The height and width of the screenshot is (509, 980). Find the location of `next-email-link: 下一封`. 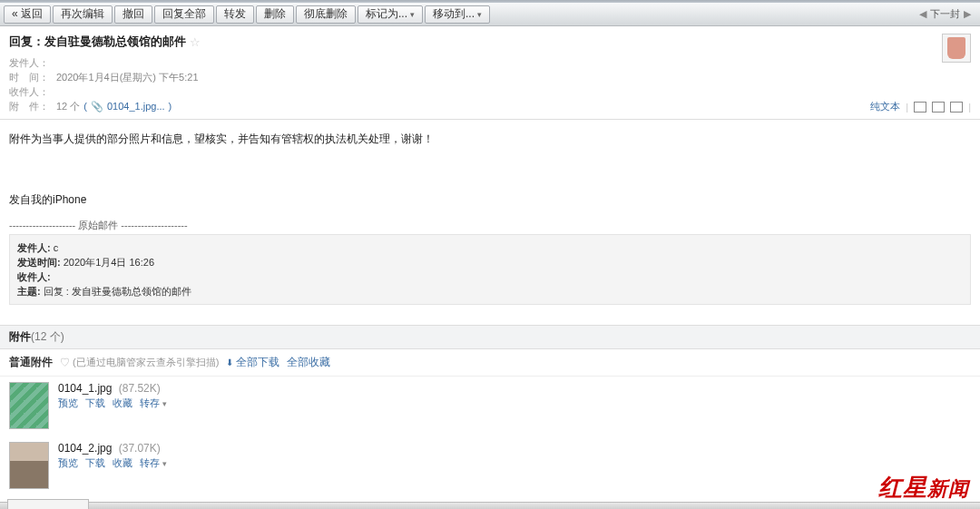

next-email-link: 下一封 is located at coordinates (946, 15).